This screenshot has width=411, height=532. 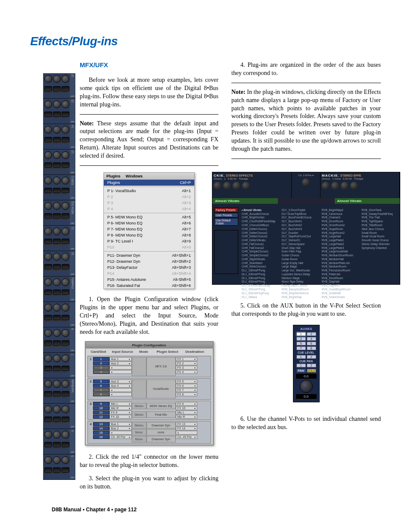 What do you see at coordinates (149, 93) in the screenshot?
I see `intro-text: Before we look at more setup examples, l…` at bounding box center [149, 93].